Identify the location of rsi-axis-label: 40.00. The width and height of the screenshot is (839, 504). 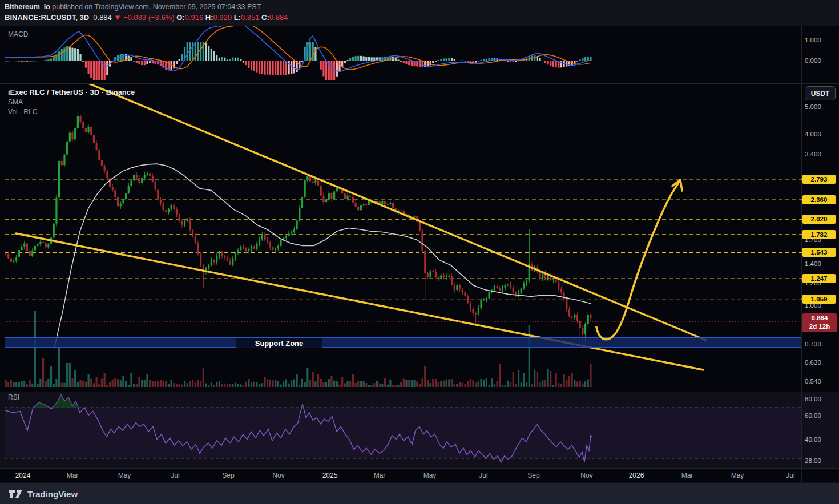
(813, 440).